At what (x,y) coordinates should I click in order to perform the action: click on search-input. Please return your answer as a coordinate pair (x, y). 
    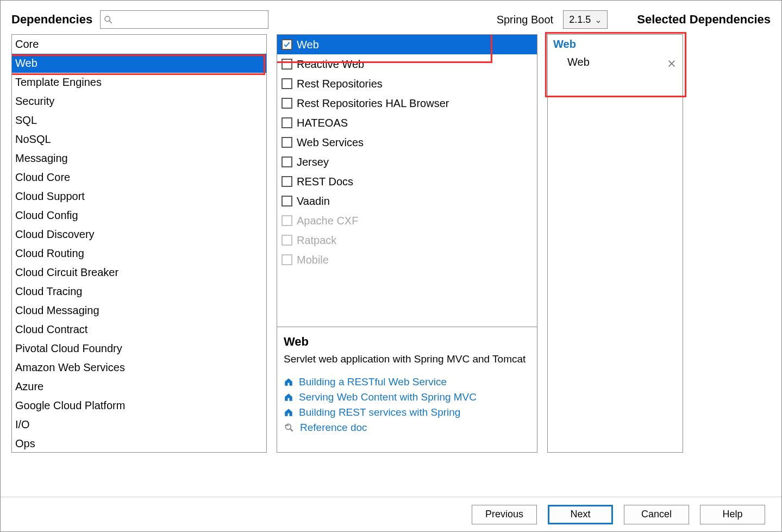
    Looking at the image, I should click on (189, 20).